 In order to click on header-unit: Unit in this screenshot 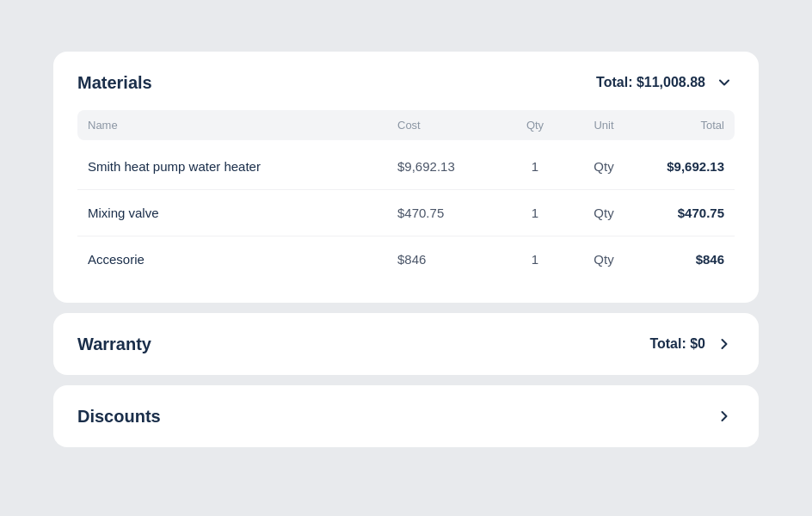, I will do `click(604, 126)`.